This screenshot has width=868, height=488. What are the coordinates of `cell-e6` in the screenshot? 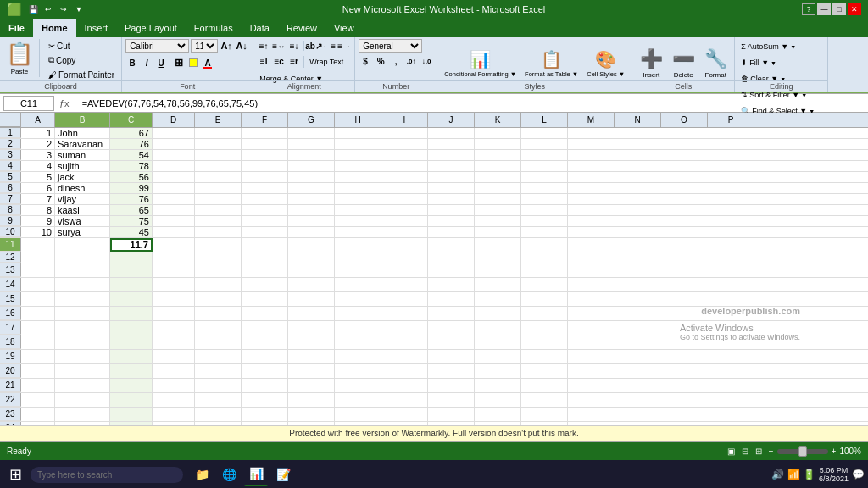 It's located at (219, 188).